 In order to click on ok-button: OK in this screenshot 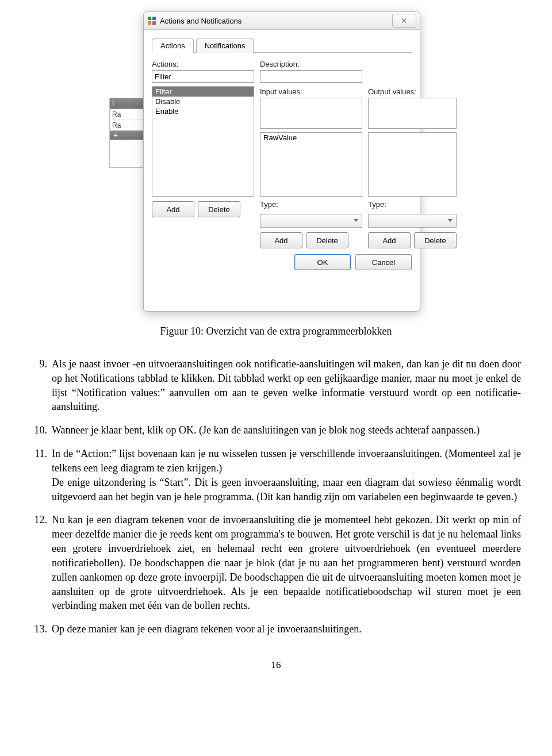, I will do `click(323, 262)`.